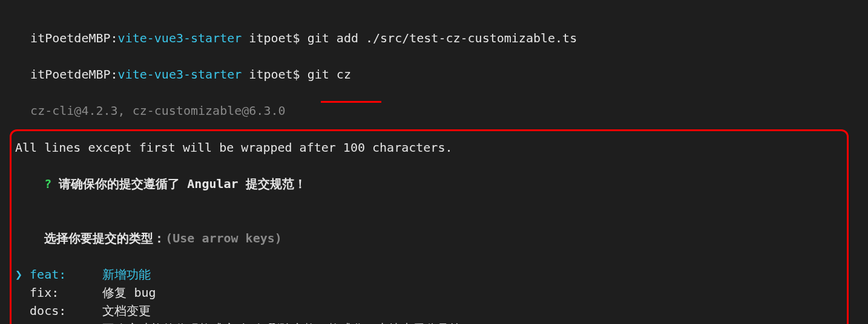  I want to click on question-text: 请确保你的提交遵循了 Angular 提交规范！, so click(179, 184).